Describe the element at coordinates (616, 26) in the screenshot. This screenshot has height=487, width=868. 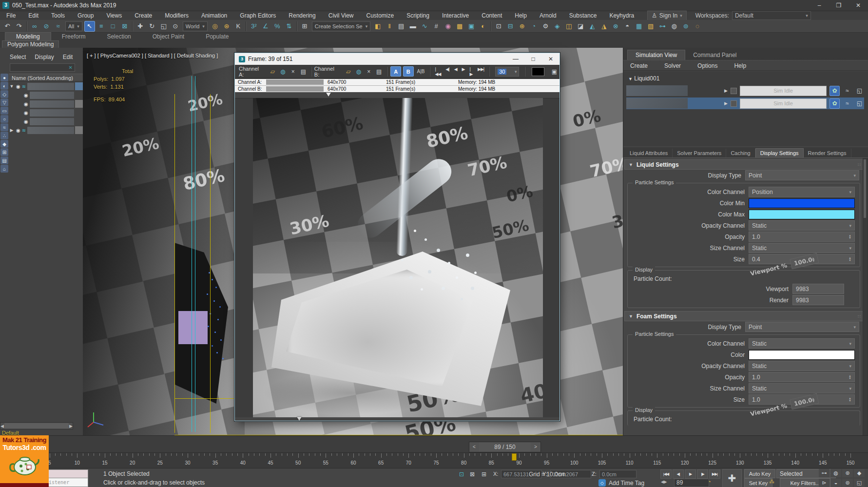
I see `toolbar-icon: ⊗` at that location.